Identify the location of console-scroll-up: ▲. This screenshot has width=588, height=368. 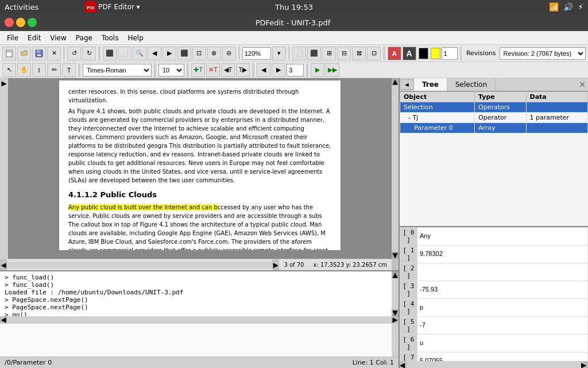
(395, 275).